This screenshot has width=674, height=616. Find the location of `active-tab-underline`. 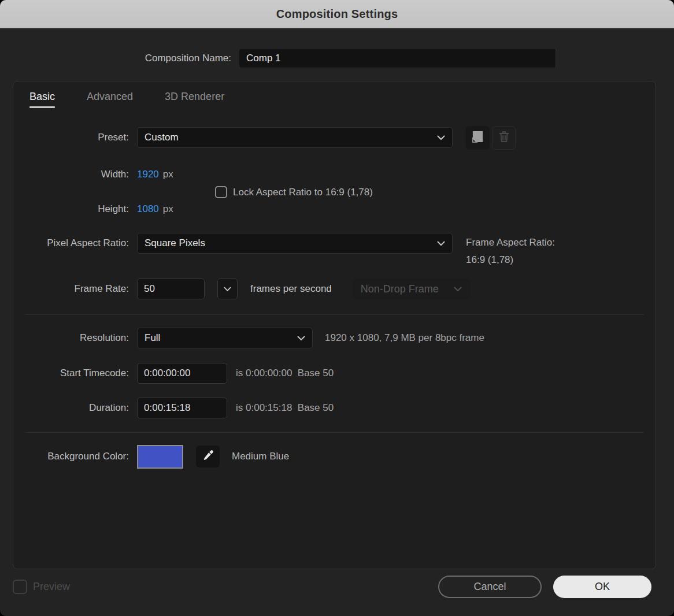

active-tab-underline is located at coordinates (42, 107).